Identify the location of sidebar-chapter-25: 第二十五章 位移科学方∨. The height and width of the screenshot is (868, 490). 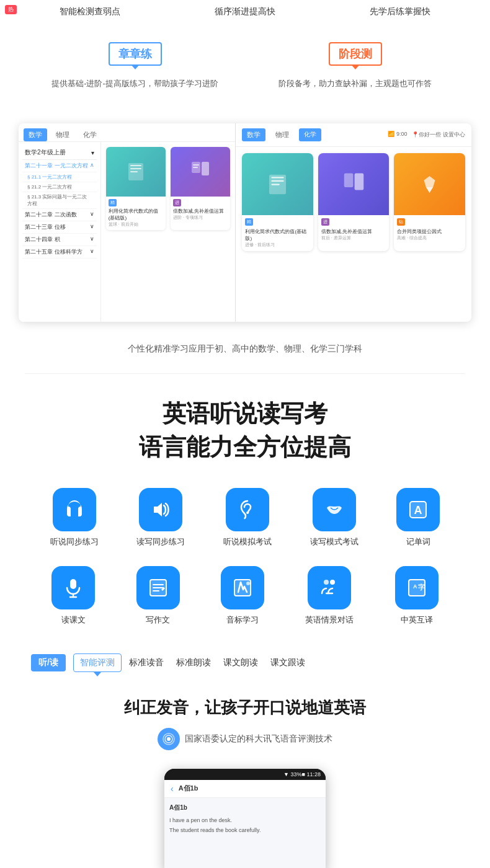
(60, 252).